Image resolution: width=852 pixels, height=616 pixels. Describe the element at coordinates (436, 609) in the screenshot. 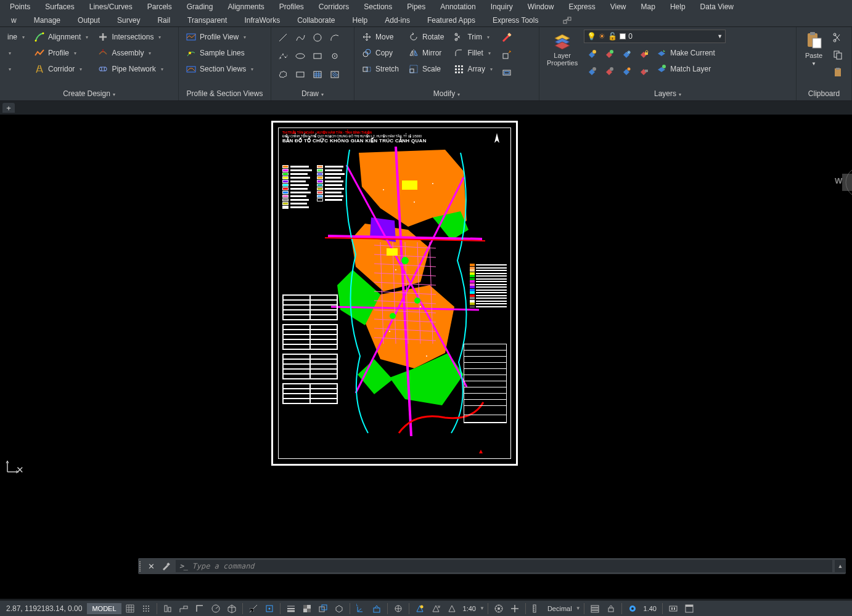

I see `autoscale-icon` at that location.